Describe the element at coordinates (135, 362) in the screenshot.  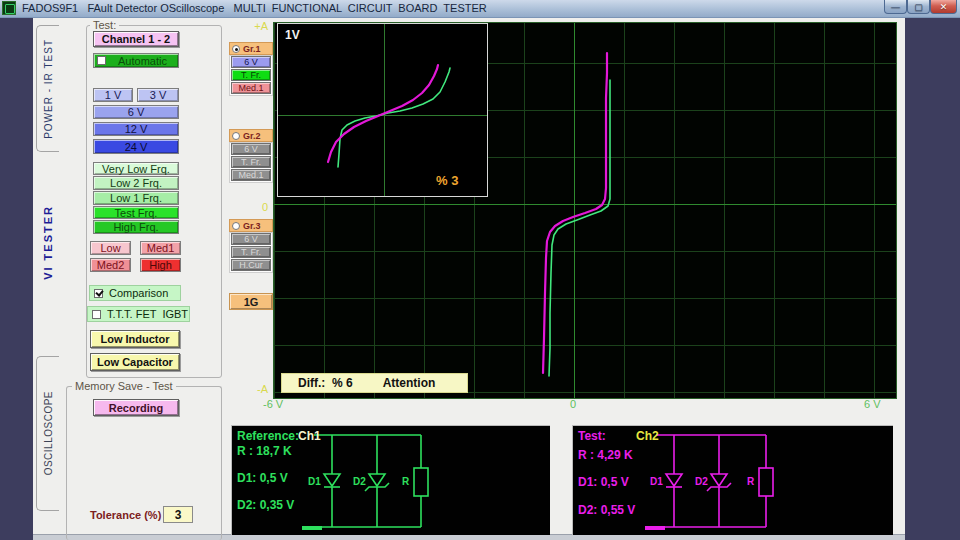
I see `low-capacitor-label: Low Capacitor` at that location.